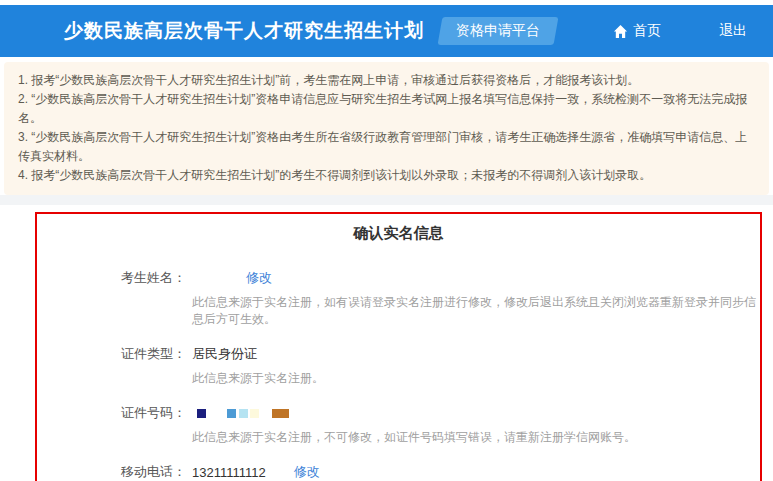  Describe the element at coordinates (156, 413) in the screenshot. I see `id-number-label: 证件号码：` at that location.